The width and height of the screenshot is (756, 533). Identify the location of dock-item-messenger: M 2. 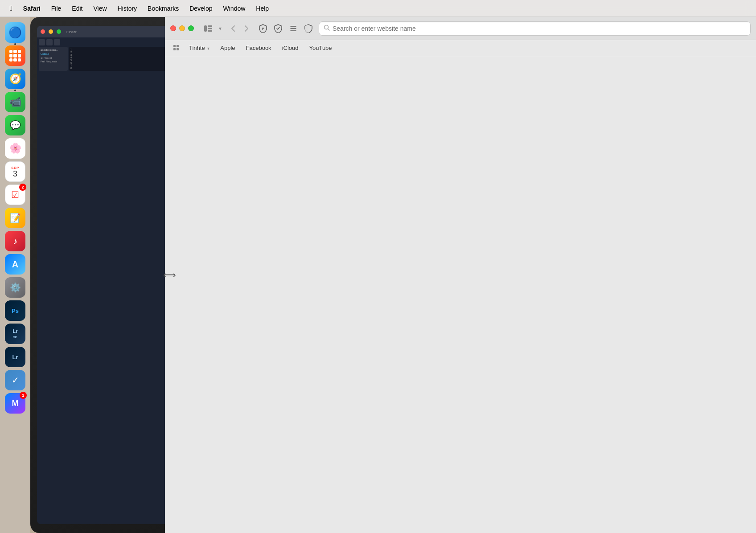
(15, 403).